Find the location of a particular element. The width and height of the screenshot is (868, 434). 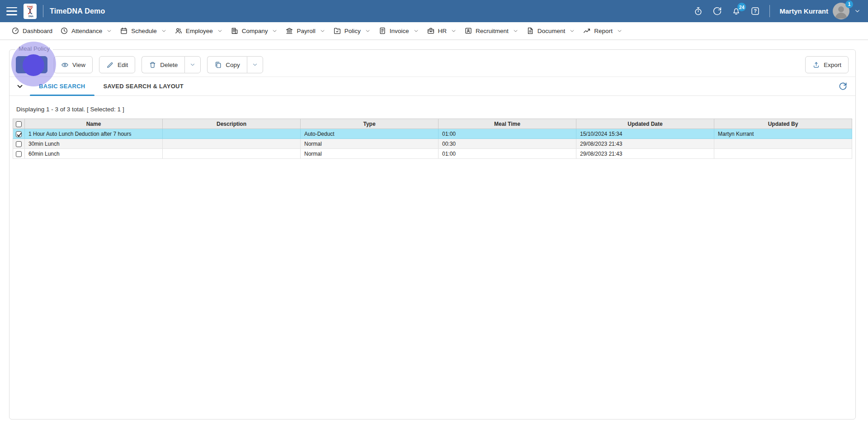

dashboard-icon is located at coordinates (15, 31).